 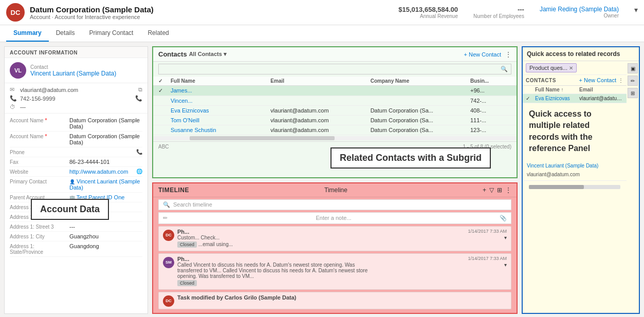 I want to click on timeline-grid-icon: ⊞, so click(x=500, y=190).